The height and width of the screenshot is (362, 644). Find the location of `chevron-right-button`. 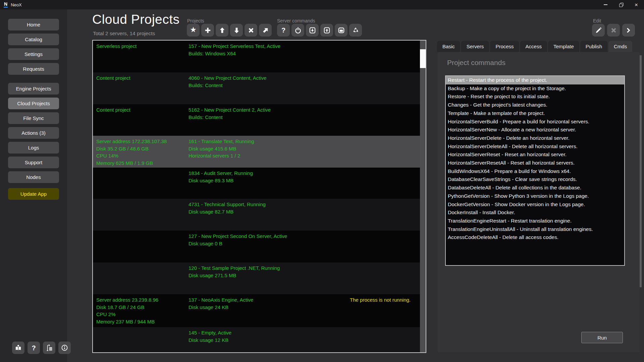

chevron-right-button is located at coordinates (629, 30).